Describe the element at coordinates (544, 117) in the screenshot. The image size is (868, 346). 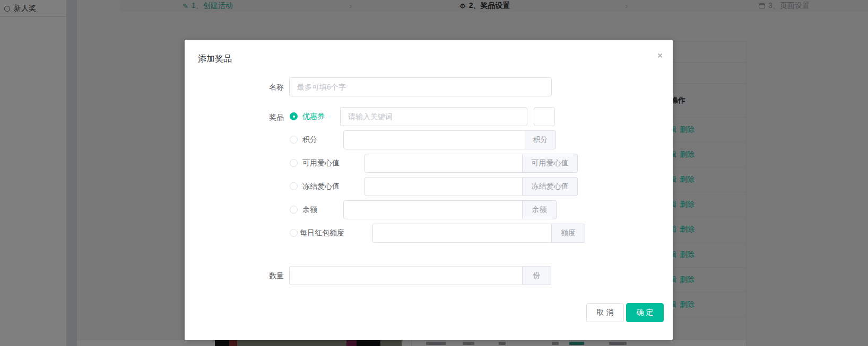
I see `coupon-select-box` at that location.